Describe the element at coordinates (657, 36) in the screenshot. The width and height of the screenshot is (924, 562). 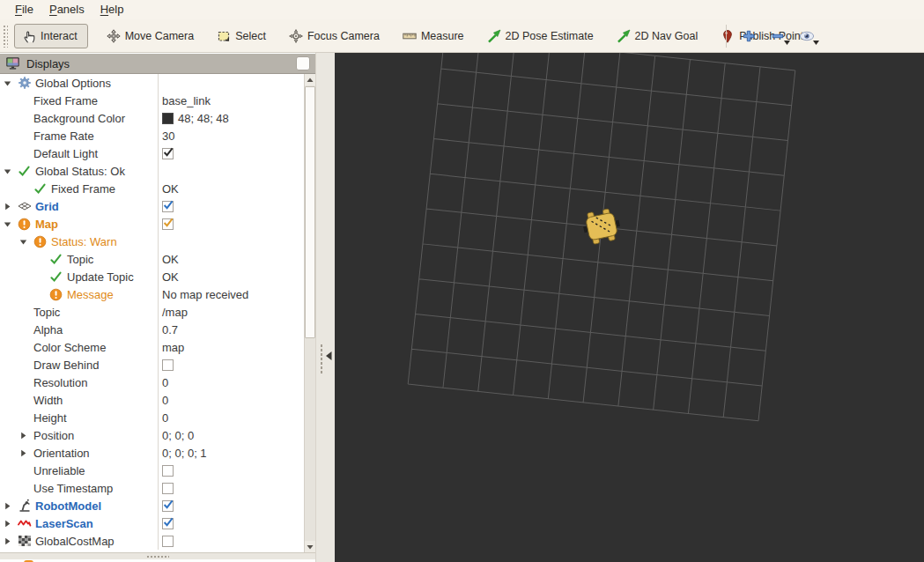
I see `tool-2d-nav-goal: 2D Nav Goal` at that location.